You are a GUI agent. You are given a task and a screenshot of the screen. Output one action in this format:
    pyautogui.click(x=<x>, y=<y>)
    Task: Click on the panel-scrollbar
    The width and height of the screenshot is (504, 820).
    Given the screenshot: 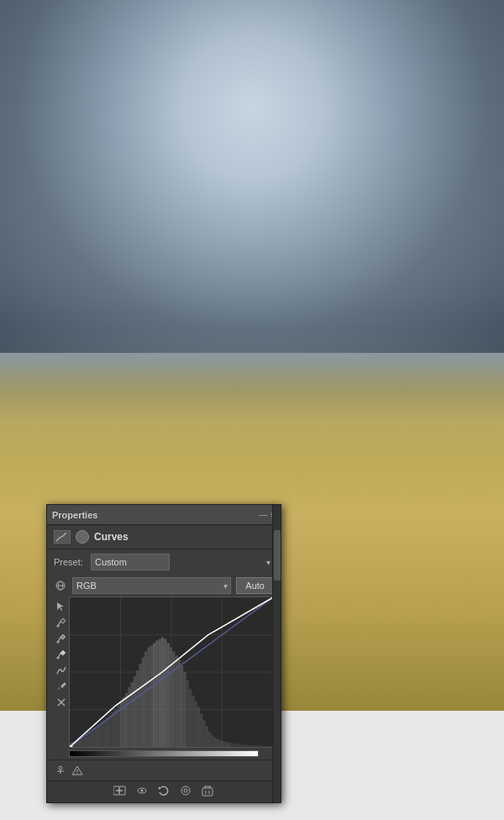 What is the action you would take?
    pyautogui.click(x=276, y=654)
    